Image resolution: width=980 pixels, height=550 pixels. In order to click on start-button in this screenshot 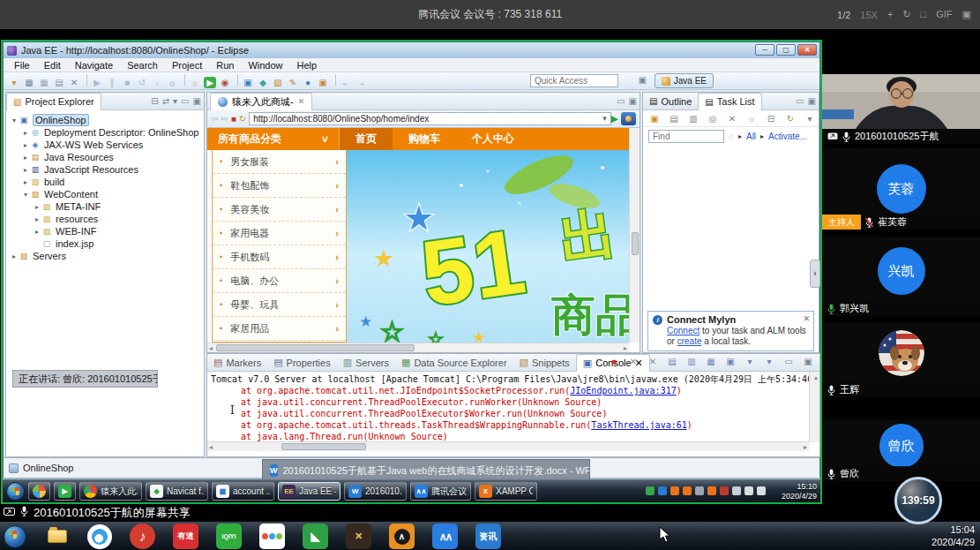, I will do `click(15, 537)`.